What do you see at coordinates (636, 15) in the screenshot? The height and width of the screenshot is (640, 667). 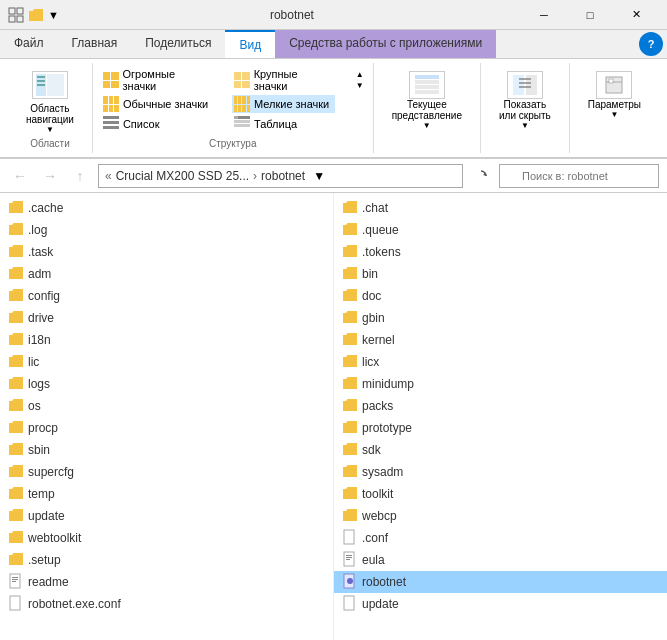 I see `close-button: ✕` at bounding box center [636, 15].